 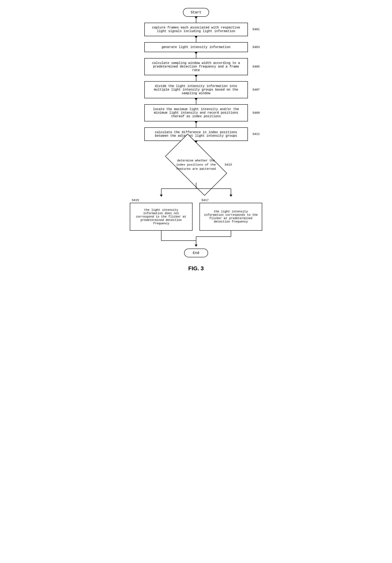 What do you see at coordinates (256, 90) in the screenshot?
I see `label-S407: S407` at bounding box center [256, 90].